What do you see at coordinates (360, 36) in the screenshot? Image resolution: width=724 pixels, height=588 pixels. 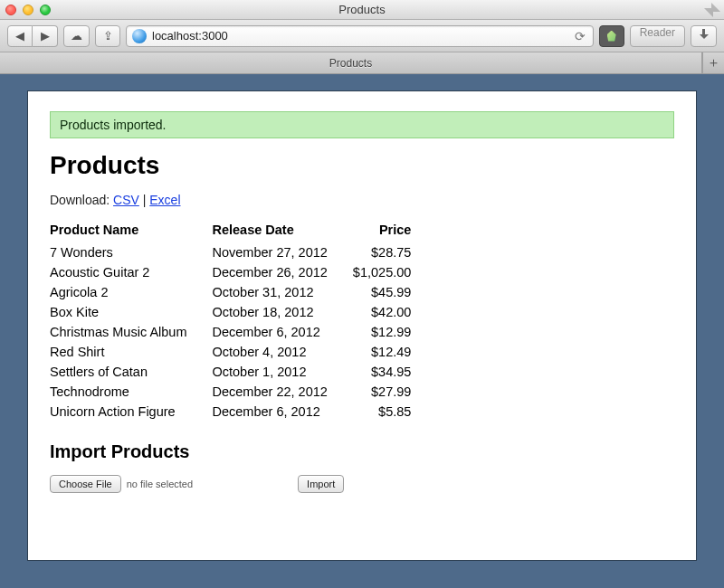 I see `address-bar: ⟳` at bounding box center [360, 36].